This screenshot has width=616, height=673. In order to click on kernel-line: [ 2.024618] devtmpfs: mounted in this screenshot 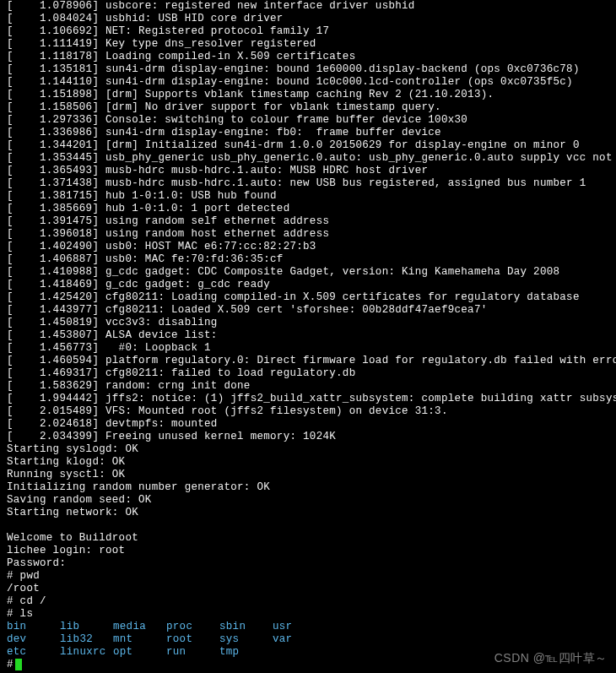, I will do `click(308, 424)`.